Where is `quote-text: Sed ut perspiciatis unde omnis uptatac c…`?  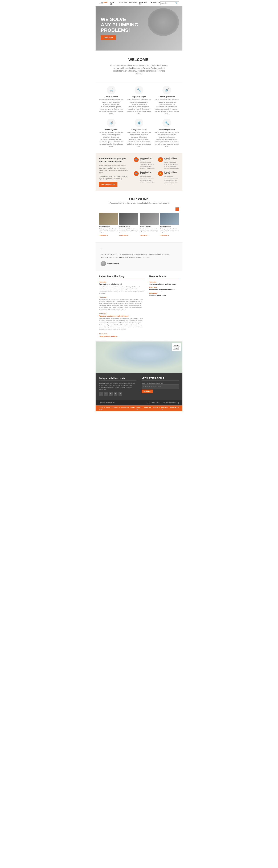 quote-text: Sed ut perspiciatis unde omnis uptatac c… is located at coordinates (139, 256).